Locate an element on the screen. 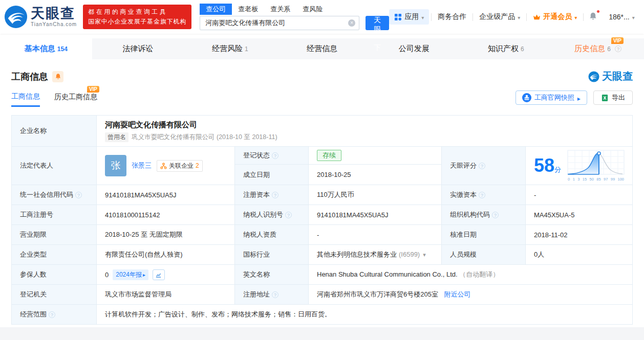  tab-operation-risk: 经营风险 1 is located at coordinates (230, 49).